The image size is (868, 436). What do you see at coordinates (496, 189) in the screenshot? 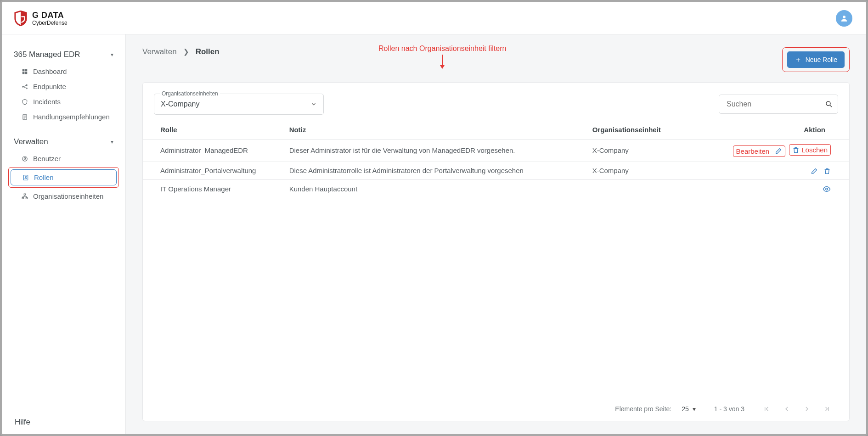
I see `table-row: IT Operations Manager Kunden Hauptaccoun…` at bounding box center [496, 189].